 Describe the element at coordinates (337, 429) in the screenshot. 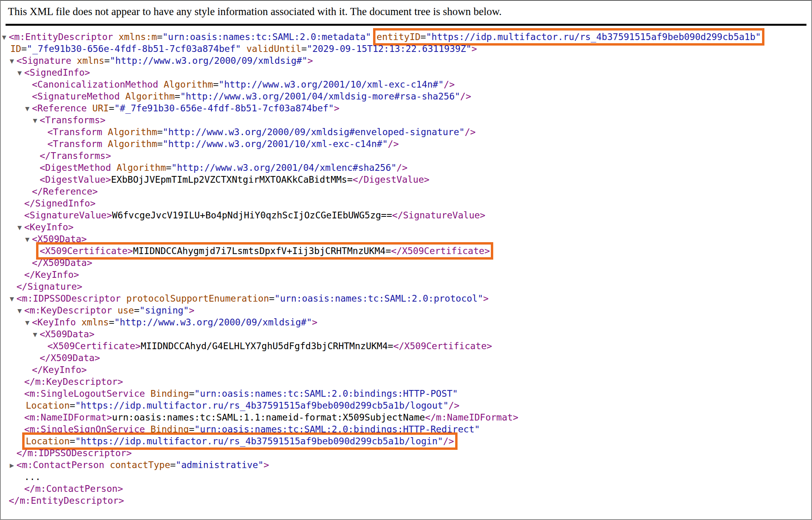

I see `xml-token-val: "urn:oasis:names:tc:SAML:2.0:bindings:HT…` at that location.